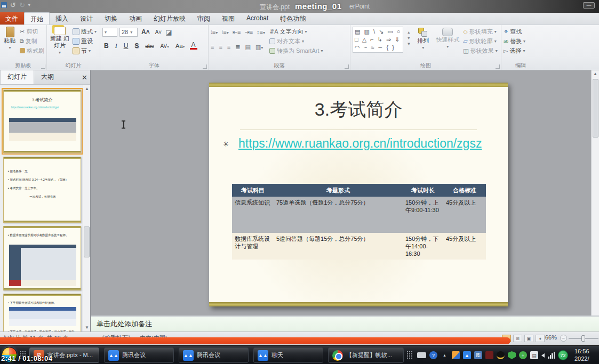 This screenshot has height=364, width=599. Describe the element at coordinates (378, 39) in the screenshot. I see `shapes-gallery: ▤ ▥ \ ↘ ▭ ○ □ △ ⌐ ↳ ⇒ ⇓ ◠ ~ ≈ ∼ { }` at that location.